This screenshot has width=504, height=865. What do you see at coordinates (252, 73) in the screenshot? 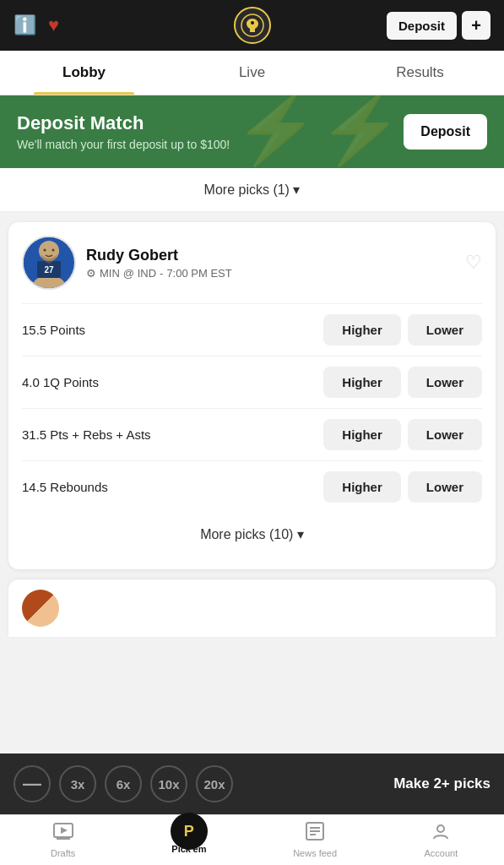
I see `tab-live: Live` at bounding box center [252, 73].